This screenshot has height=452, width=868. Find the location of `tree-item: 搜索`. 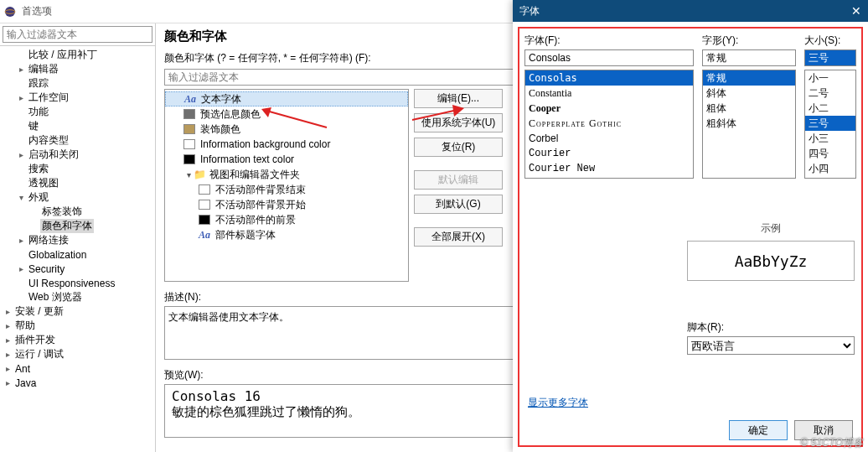

tree-item: 搜索 is located at coordinates (77, 169).